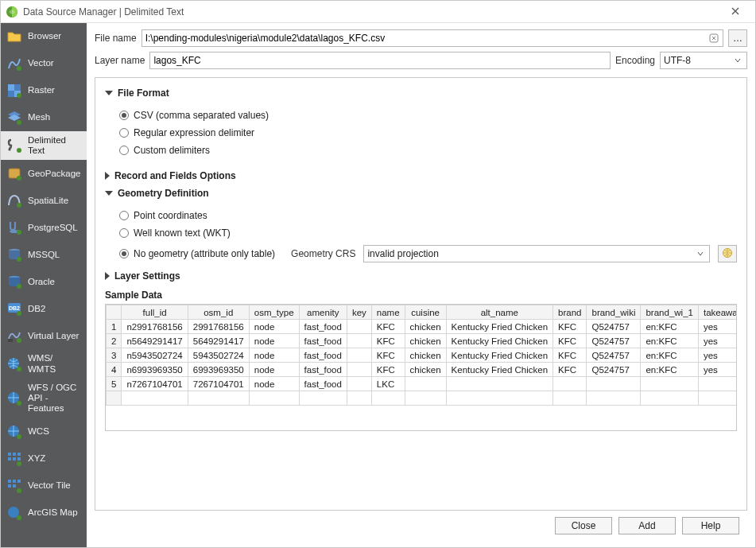  What do you see at coordinates (44, 64) in the screenshot?
I see `sidebar-item-vector: Vector` at bounding box center [44, 64].